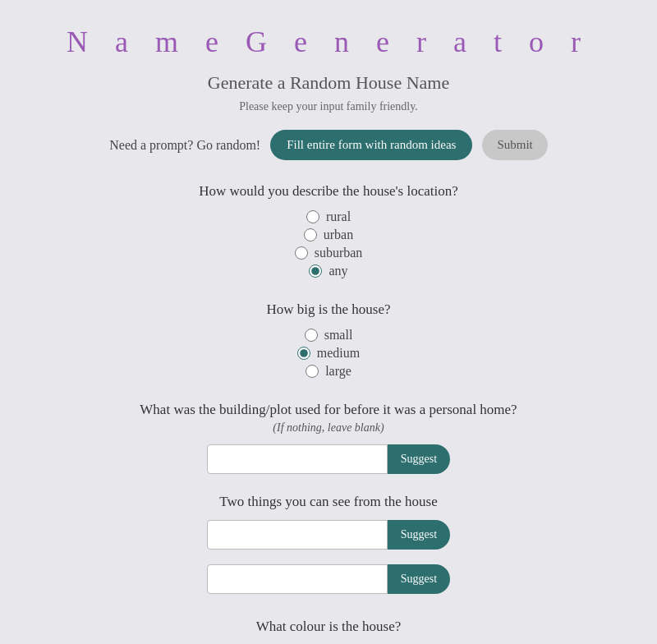 The width and height of the screenshot is (657, 644). Describe the element at coordinates (328, 502) in the screenshot. I see `two-things-question: Two things you can see from the house` at that location.